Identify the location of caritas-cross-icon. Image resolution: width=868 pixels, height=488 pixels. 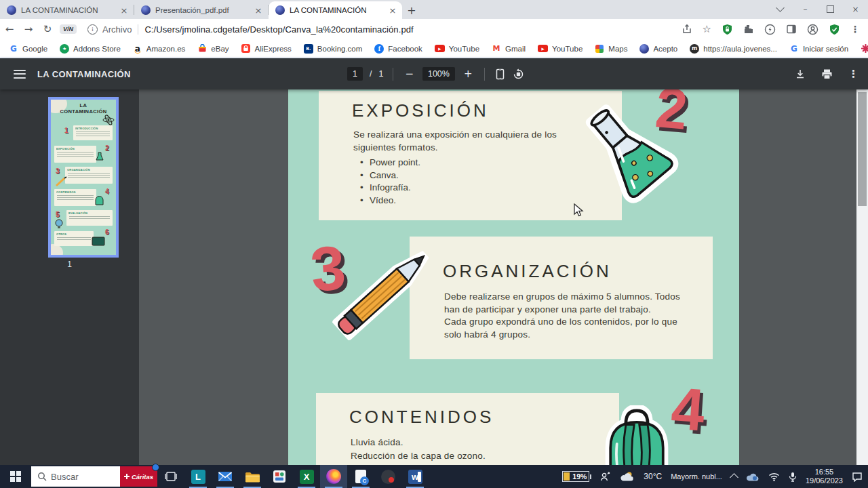
(127, 476).